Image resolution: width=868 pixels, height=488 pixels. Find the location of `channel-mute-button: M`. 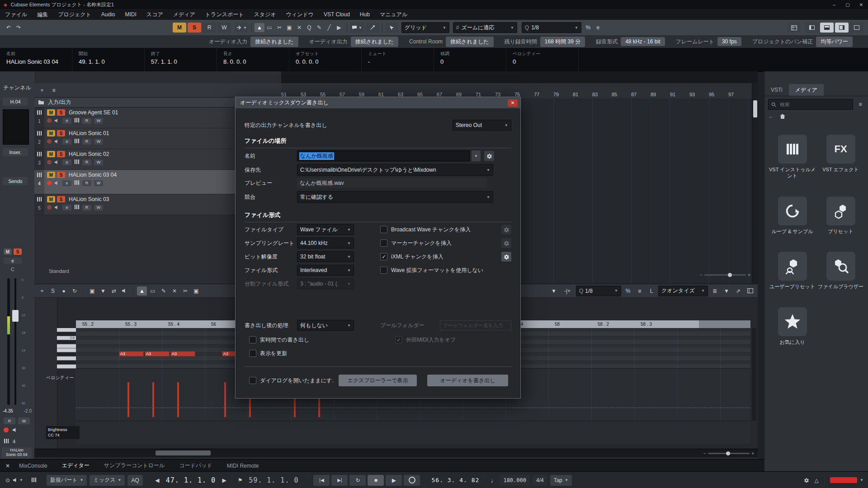

channel-mute-button: M is located at coordinates (8, 252).